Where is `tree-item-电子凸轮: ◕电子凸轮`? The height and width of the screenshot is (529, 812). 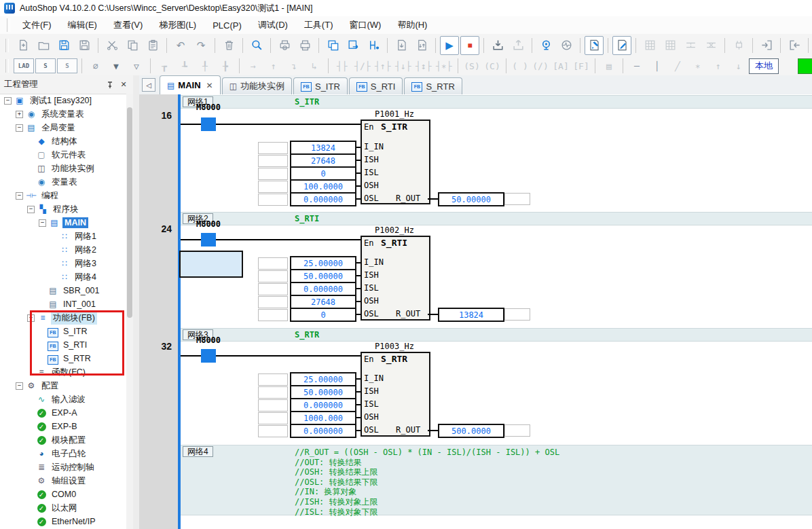
tree-item-电子凸轮: ◕电子凸轮 is located at coordinates (63, 454).